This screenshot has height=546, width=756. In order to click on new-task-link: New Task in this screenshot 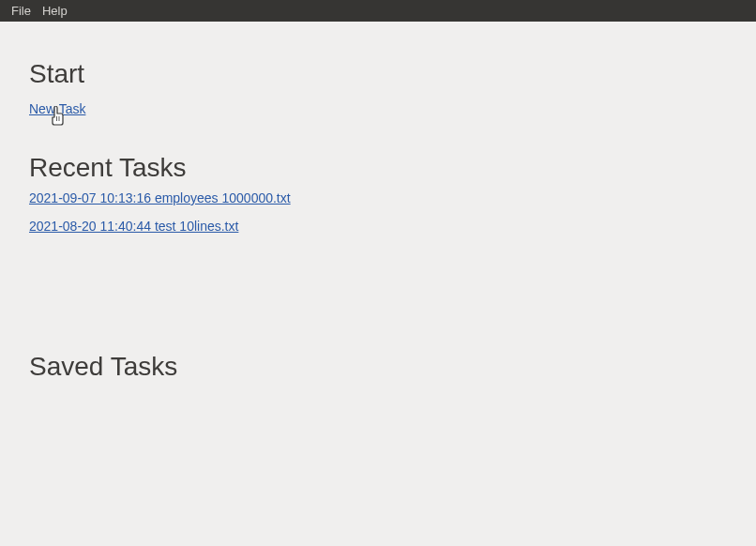, I will do `click(57, 109)`.